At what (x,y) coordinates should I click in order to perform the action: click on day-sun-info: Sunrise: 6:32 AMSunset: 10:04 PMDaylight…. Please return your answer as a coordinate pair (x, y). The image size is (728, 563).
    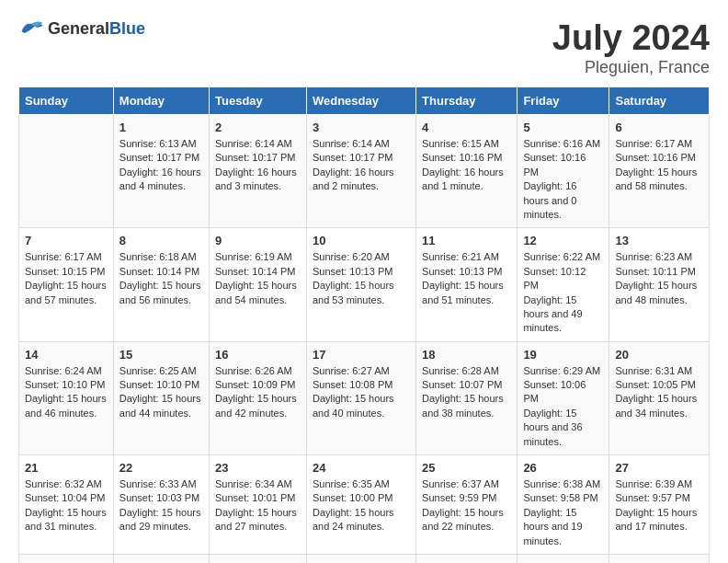
    Looking at the image, I should click on (66, 506).